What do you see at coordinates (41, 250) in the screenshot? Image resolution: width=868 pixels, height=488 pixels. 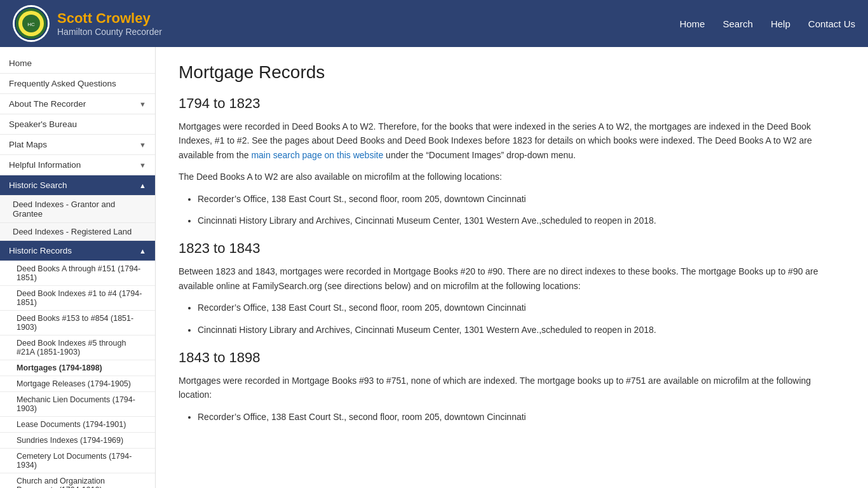 I see `sidebar-item-historic-records-label: Historic Records` at bounding box center [41, 250].